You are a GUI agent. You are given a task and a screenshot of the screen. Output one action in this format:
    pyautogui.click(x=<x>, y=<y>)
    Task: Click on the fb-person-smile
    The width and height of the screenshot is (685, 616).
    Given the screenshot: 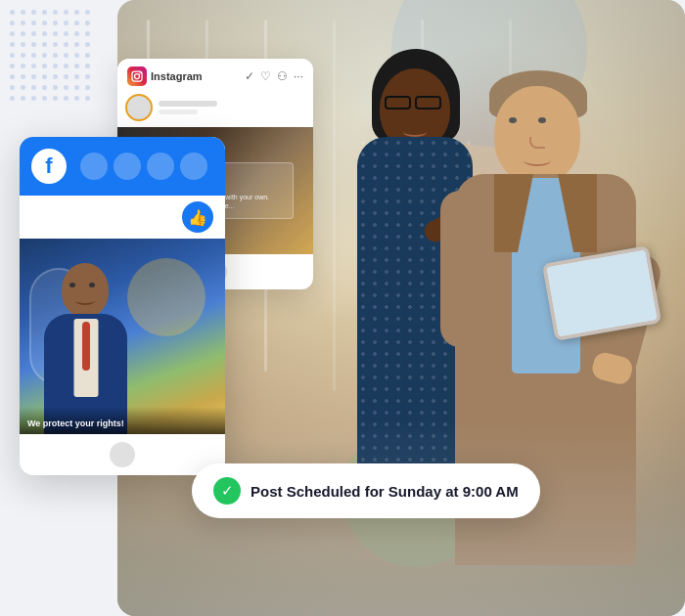 What is the action you would take?
    pyautogui.click(x=85, y=301)
    